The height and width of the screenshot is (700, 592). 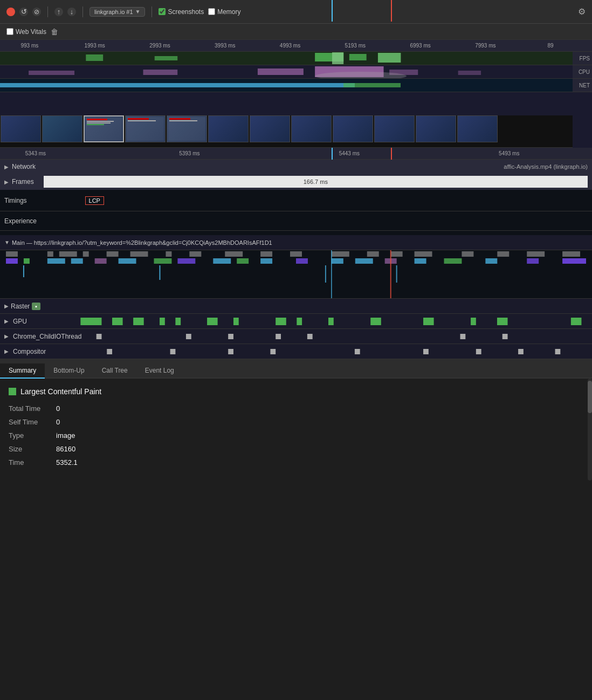 What do you see at coordinates (296, 337) in the screenshot?
I see `chrome-io-row: ▶ Chrome_ChildIOThread` at bounding box center [296, 337].